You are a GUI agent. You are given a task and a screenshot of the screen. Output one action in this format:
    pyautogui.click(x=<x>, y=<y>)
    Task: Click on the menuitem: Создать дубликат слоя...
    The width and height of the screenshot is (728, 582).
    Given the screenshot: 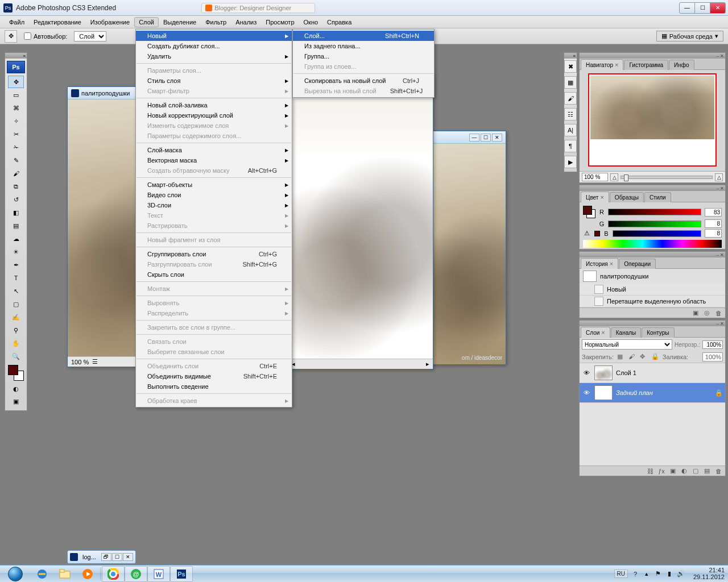 What is the action you would take?
    pyautogui.click(x=214, y=46)
    